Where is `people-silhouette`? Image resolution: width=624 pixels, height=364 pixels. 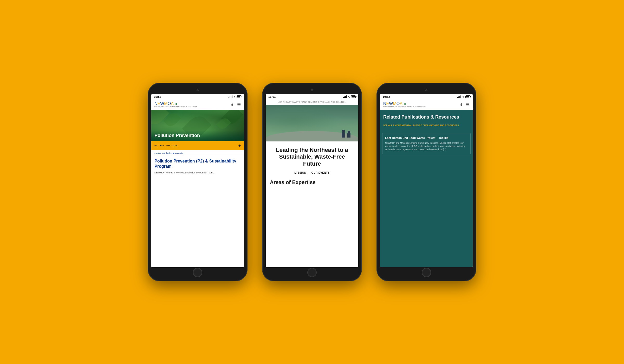 people-silhouette is located at coordinates (346, 134).